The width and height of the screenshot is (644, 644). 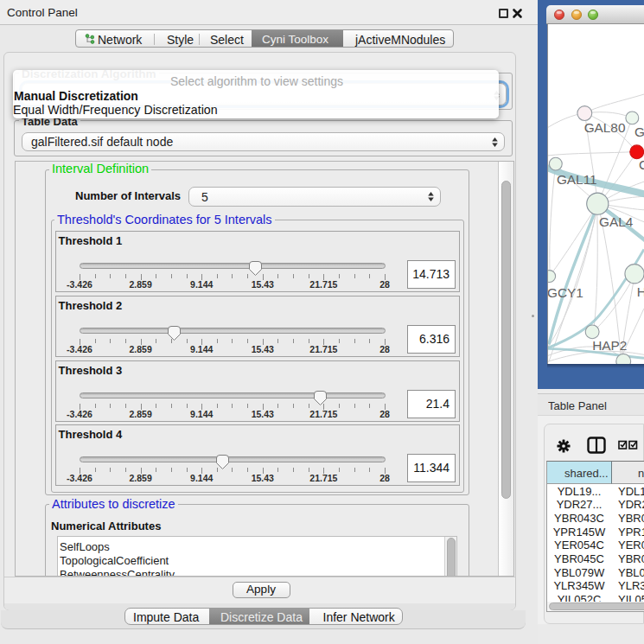 What do you see at coordinates (605, 128) in the screenshot?
I see `svg-text: GAL80` at bounding box center [605, 128].